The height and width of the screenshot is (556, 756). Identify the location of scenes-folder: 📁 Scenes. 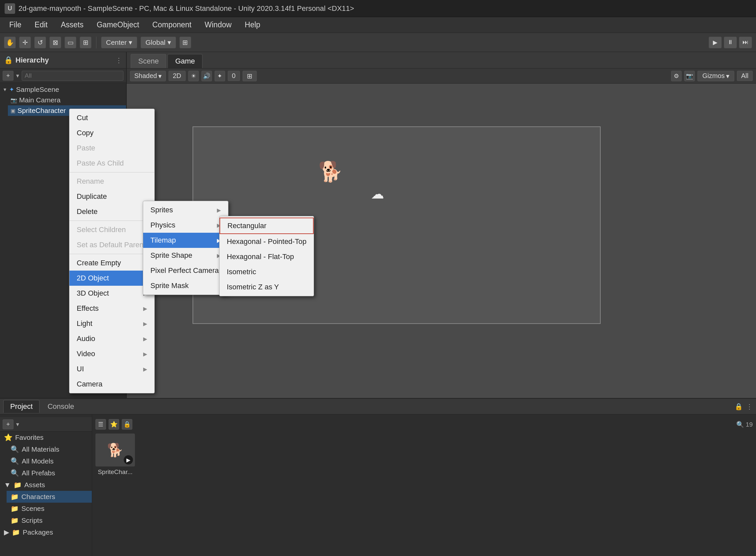
(49, 509).